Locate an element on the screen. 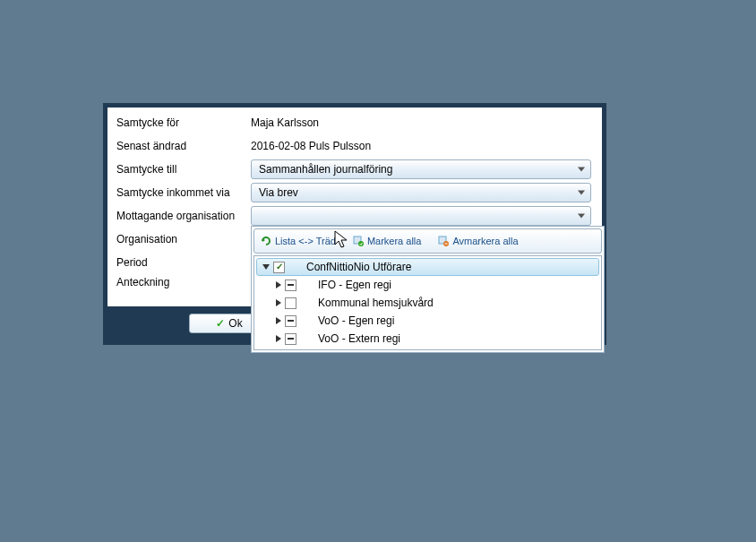 The image size is (756, 542). label-samtycke-till: Samtycke till is located at coordinates (184, 169).